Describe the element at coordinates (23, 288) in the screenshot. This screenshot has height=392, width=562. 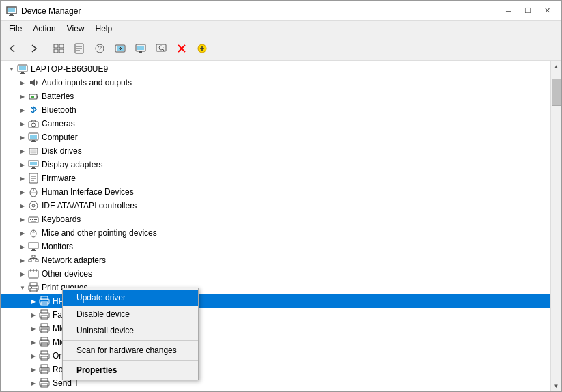
I see `print-expand: ▼` at that location.